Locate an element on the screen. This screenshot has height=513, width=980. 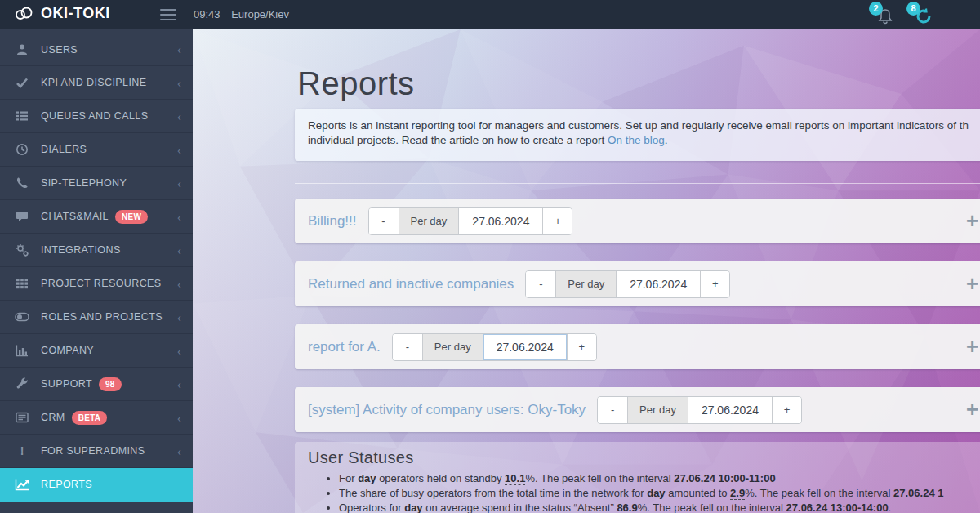
cloud-logo-icon is located at coordinates (24, 13).